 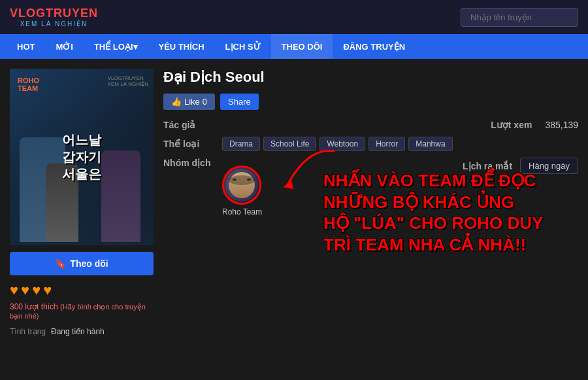 I want to click on genre-drama: Drama, so click(x=241, y=144).